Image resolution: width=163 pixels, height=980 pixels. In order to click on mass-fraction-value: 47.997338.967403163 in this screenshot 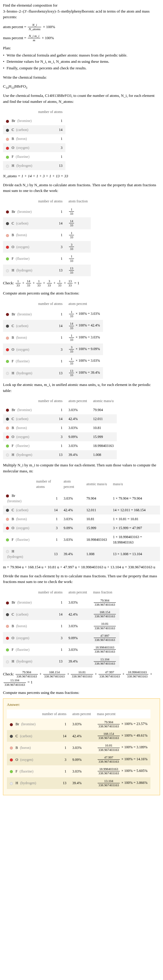, I will do `click(105, 638)`.